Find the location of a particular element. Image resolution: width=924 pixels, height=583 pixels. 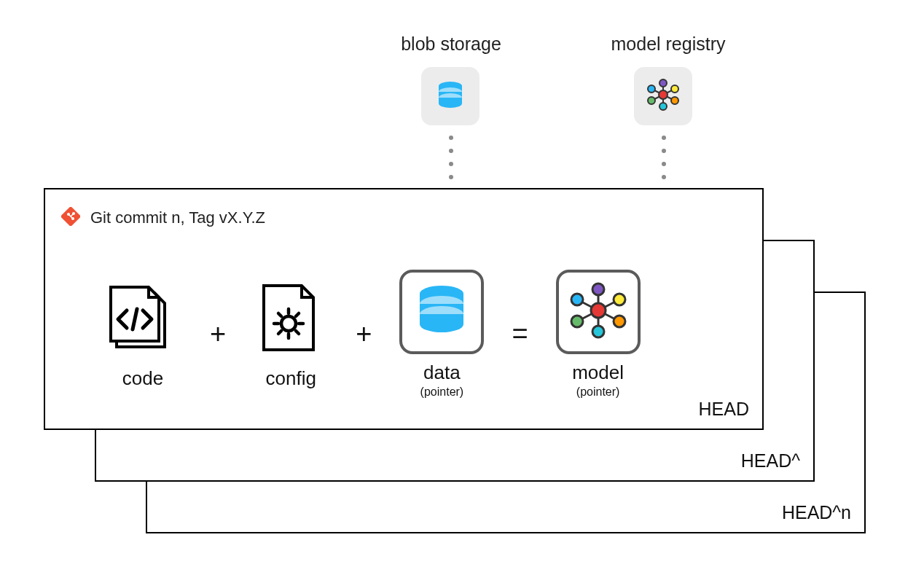

model-registry-box is located at coordinates (663, 96).